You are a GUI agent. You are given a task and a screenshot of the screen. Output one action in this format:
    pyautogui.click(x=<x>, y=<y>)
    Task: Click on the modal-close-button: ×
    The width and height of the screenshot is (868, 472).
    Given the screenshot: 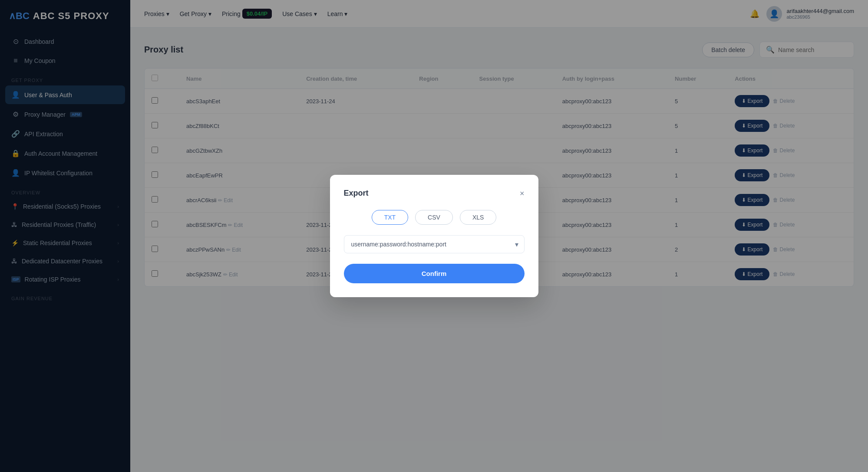 What is the action you would take?
    pyautogui.click(x=522, y=193)
    